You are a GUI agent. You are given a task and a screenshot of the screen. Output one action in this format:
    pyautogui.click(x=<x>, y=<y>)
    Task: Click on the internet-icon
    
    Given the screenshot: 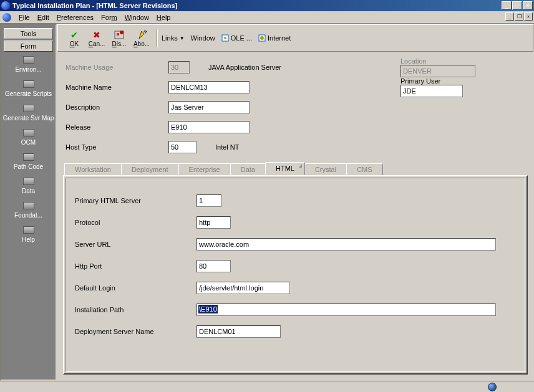 What is the action you would take?
    pyautogui.click(x=262, y=38)
    